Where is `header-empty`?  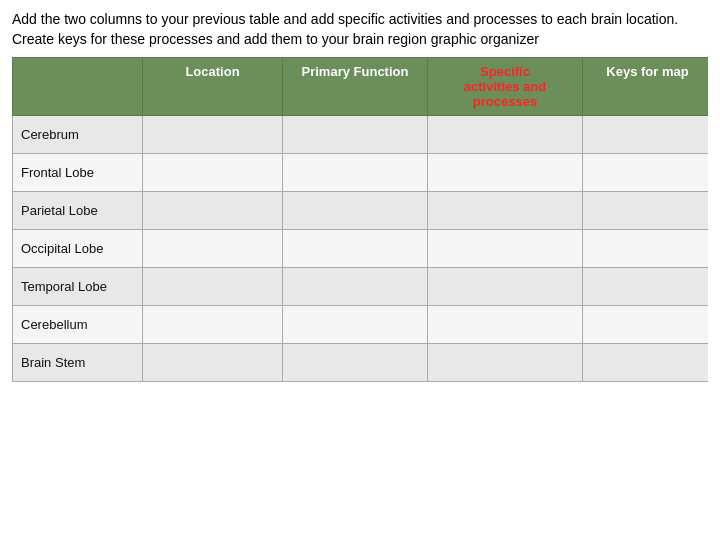
header-empty is located at coordinates (78, 87).